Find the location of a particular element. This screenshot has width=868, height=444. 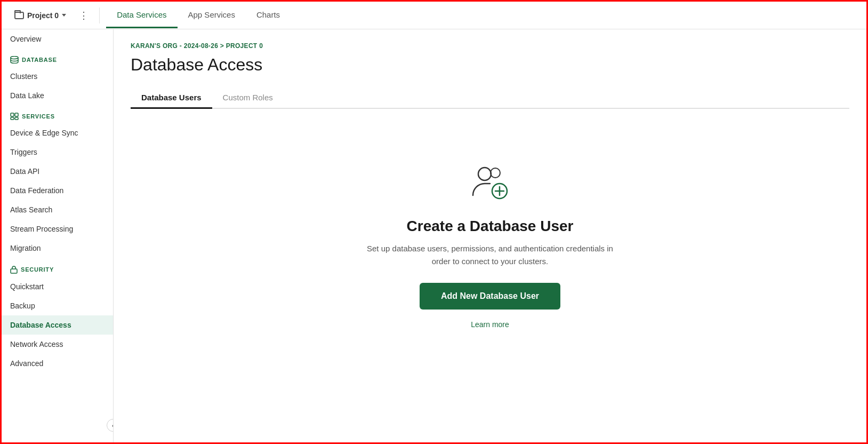

content-tabs: Database Users Custom Roles is located at coordinates (490, 98).